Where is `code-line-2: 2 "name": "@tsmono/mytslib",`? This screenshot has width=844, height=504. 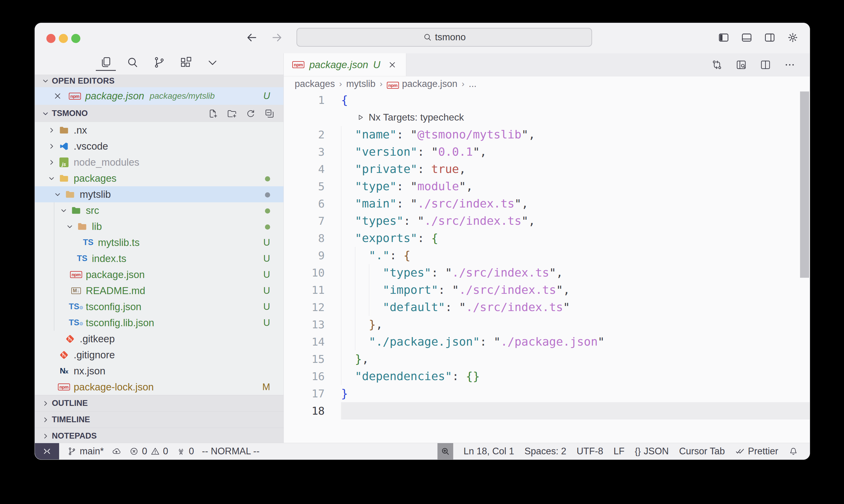 code-line-2: 2 "name": "@tsmono/mytslib", is located at coordinates (547, 134).